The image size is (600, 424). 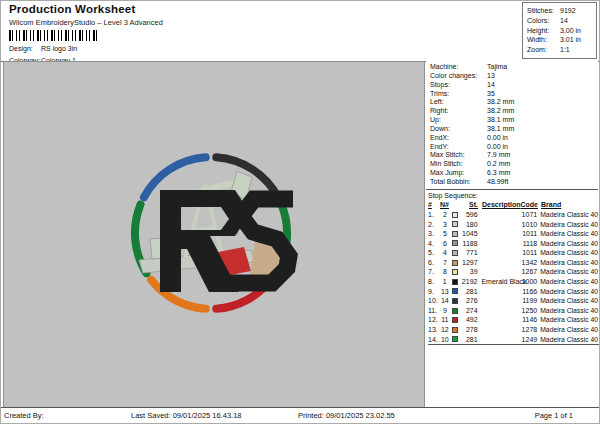 I want to click on stop-table-body: 1.25961071Madeira Classic 402.31801010Ma…, so click(x=513, y=277).